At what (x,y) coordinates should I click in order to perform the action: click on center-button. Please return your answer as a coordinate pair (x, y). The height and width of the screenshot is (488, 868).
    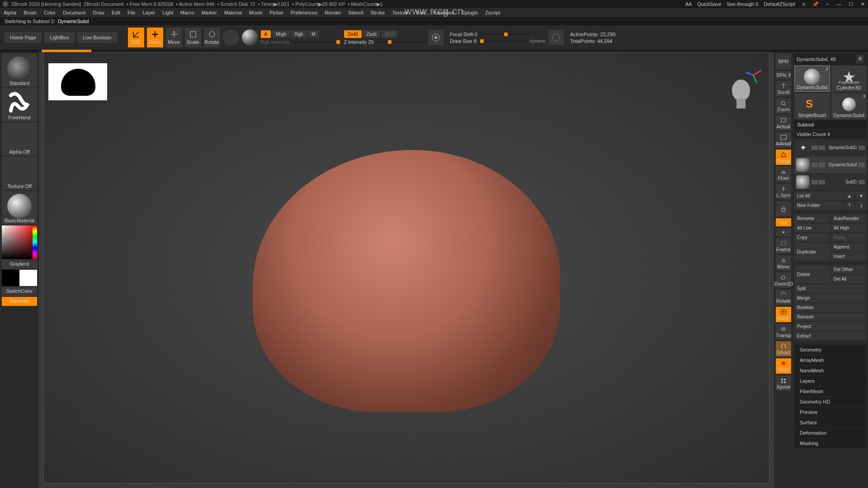
    Looking at the image, I should click on (783, 232).